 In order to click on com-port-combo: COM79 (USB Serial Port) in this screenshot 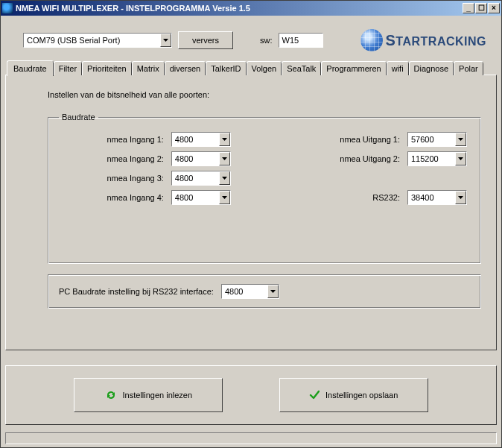, I will do `click(98, 40)`.